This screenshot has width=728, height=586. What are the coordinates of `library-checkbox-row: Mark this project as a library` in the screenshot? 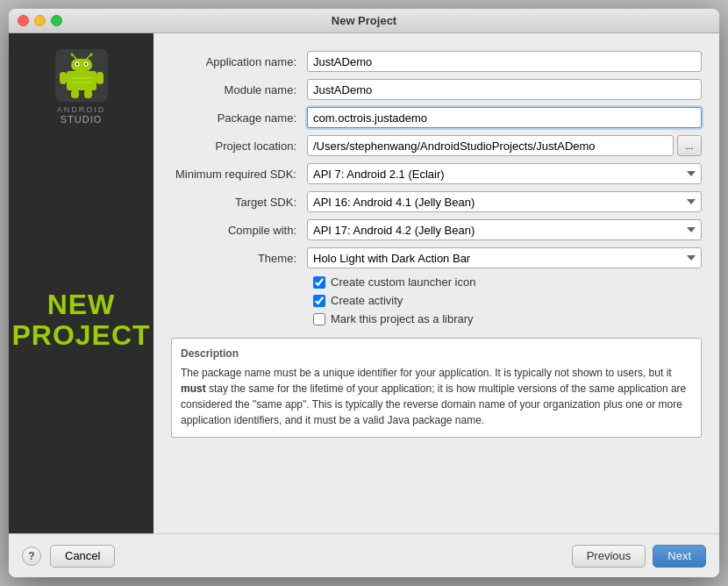 It's located at (437, 319).